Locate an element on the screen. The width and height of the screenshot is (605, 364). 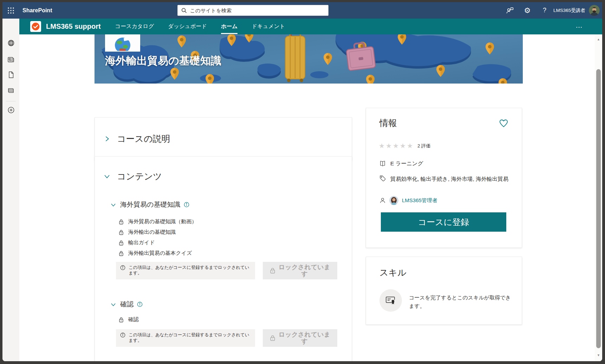
author-avatar is located at coordinates (394, 200).